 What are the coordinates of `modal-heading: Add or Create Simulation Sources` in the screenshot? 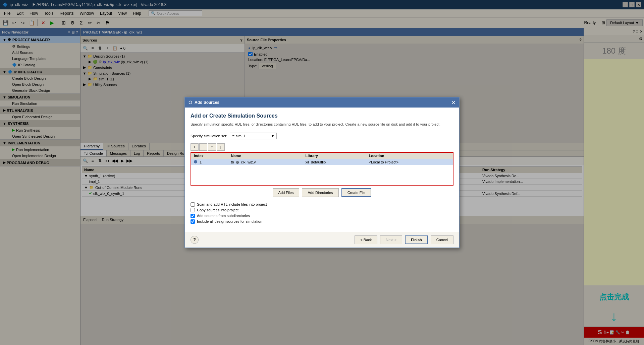 It's located at (322, 116).